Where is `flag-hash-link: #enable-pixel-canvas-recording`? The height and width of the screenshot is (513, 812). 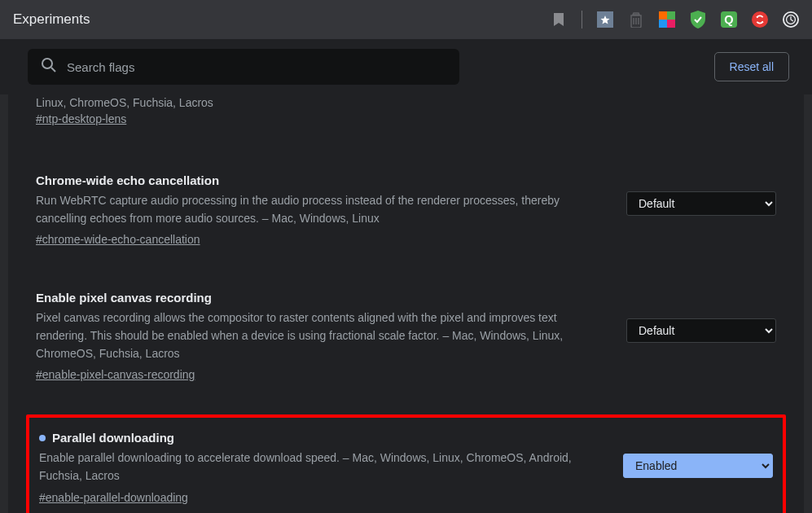
flag-hash-link: #enable-pixel-canvas-recording is located at coordinates (116, 375).